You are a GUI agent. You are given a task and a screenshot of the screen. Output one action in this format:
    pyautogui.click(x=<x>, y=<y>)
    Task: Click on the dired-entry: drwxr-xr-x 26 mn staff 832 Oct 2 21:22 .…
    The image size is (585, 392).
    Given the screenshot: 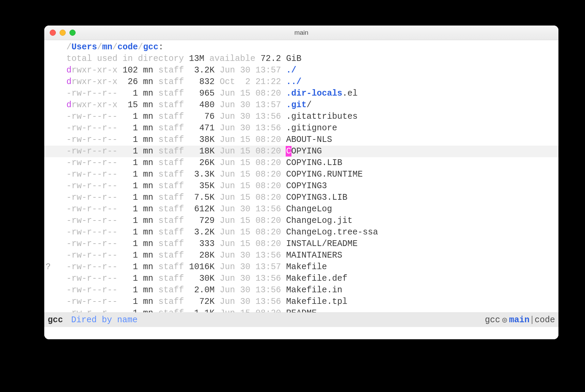 What is the action you would take?
    pyautogui.click(x=301, y=82)
    